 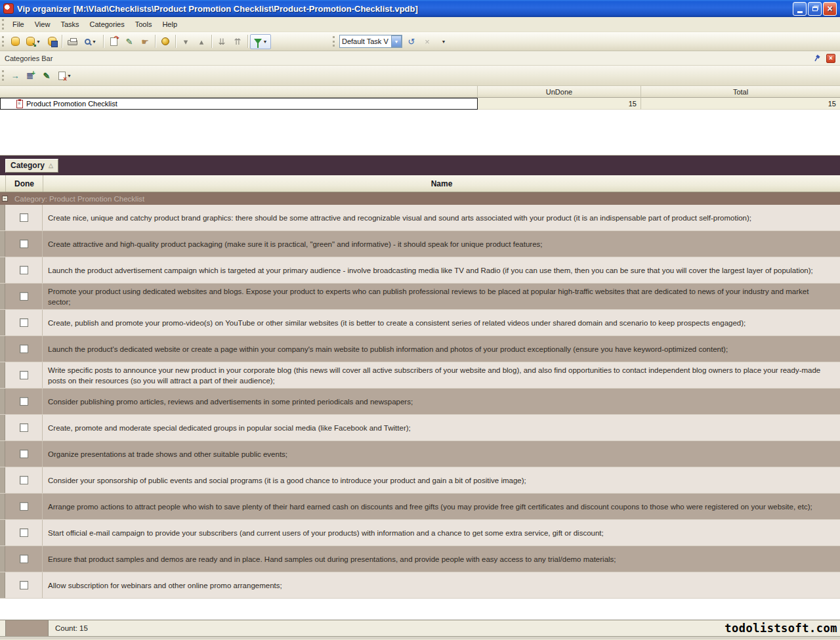 What do you see at coordinates (168, 454) in the screenshot?
I see `task-text: Organize presentations at trade shows an…` at bounding box center [168, 454].